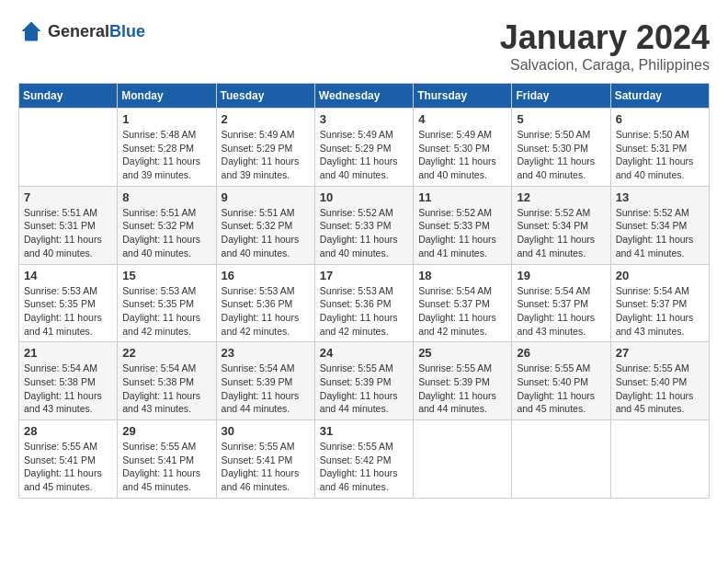 This screenshot has width=728, height=563. What do you see at coordinates (265, 96) in the screenshot?
I see `weekday-header-tuesday: Tuesday` at bounding box center [265, 96].